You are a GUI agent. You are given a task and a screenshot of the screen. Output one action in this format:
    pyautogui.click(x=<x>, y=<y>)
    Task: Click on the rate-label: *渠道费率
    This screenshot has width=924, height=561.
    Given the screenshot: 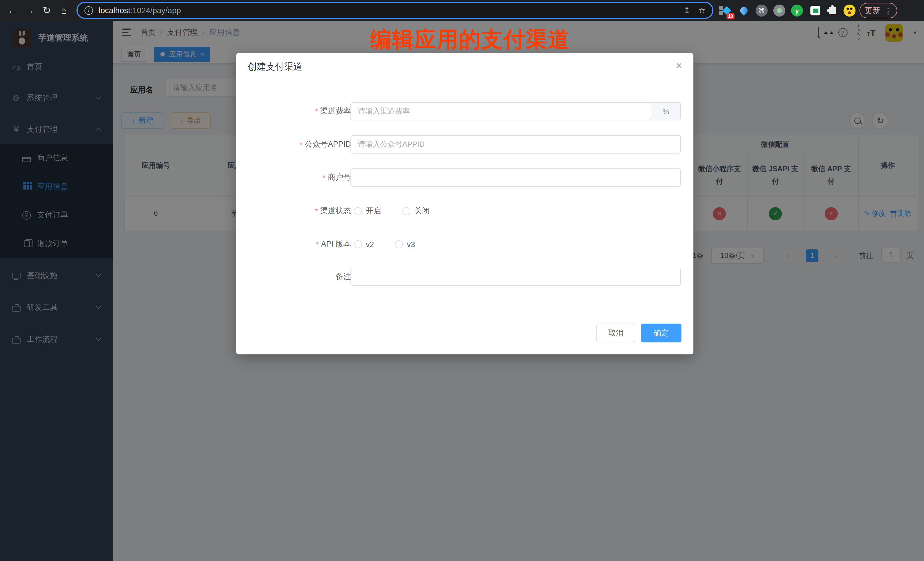 What is the action you would take?
    pyautogui.click(x=333, y=111)
    